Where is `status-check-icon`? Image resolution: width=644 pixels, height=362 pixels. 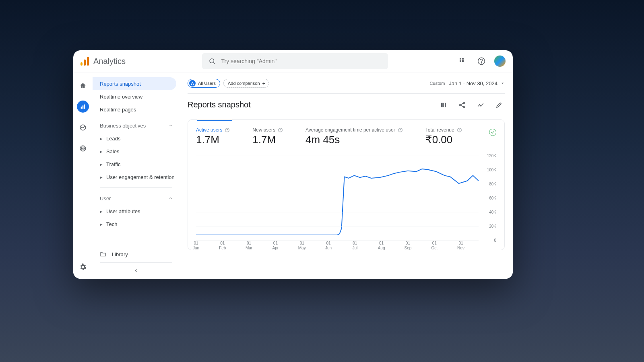 status-check-icon is located at coordinates (493, 132).